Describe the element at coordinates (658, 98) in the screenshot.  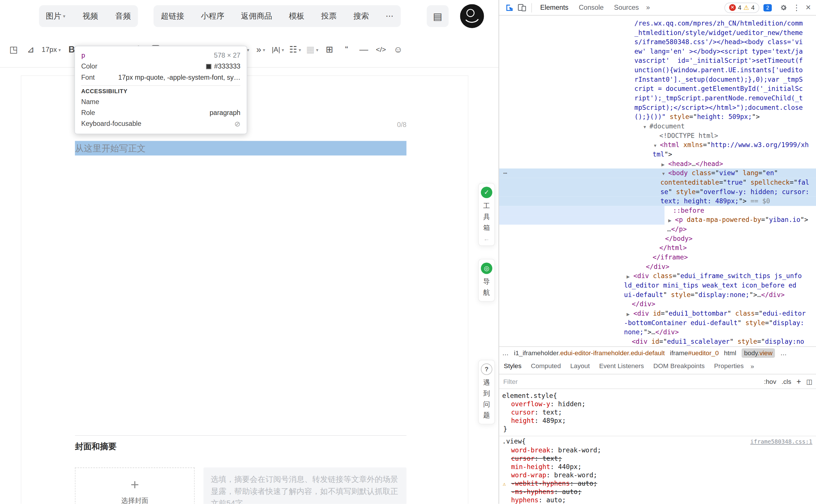
I see `dom-tree-line: ript');_tmpScript.parentNode.removeChild…` at that location.